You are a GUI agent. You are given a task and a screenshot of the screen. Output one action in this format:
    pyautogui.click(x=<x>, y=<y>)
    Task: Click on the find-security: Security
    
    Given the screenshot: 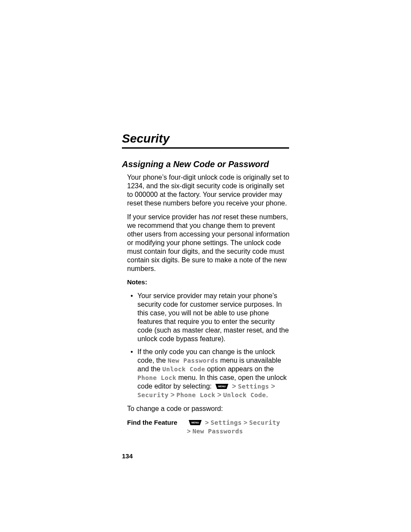 What is the action you would take?
    pyautogui.click(x=265, y=423)
    